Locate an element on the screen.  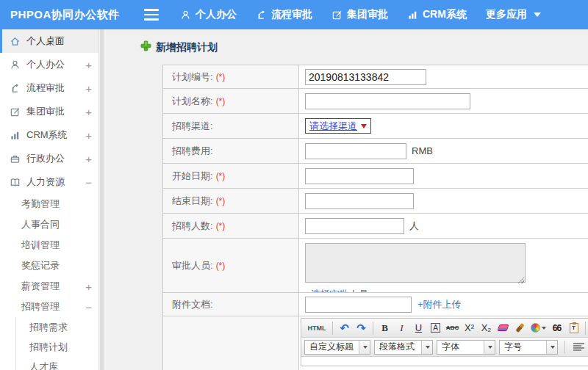
combo-value: 字体 is located at coordinates (460, 347).